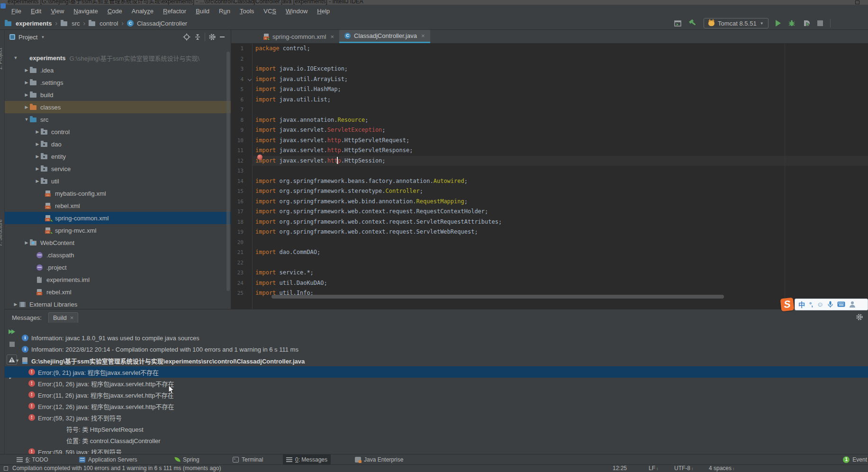 This screenshot has height=472, width=868. What do you see at coordinates (436, 383) in the screenshot?
I see `build-message-row: !Error:(5, 12) java: 程序包javax.servlet.h…` at bounding box center [436, 383].